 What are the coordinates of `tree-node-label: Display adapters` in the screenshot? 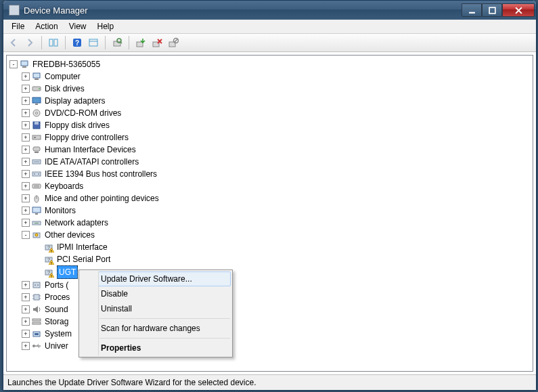 It's located at (74, 101).